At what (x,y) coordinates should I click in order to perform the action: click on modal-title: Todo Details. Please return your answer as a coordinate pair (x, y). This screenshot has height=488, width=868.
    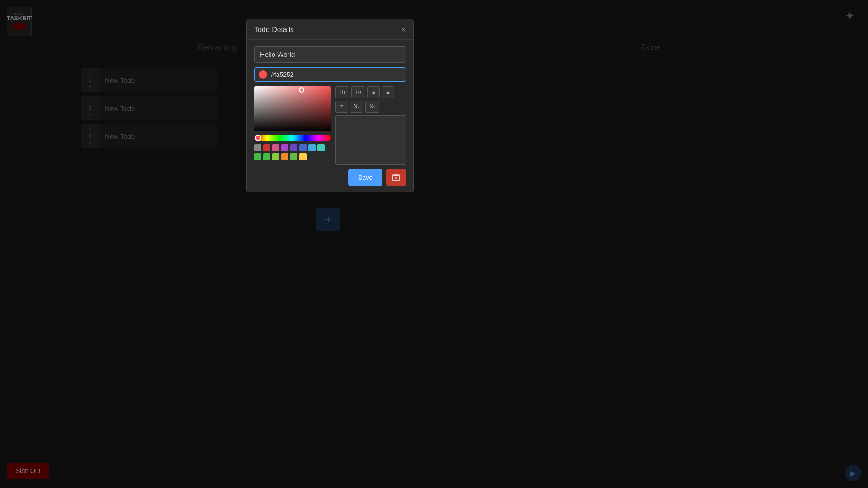
    Looking at the image, I should click on (274, 30).